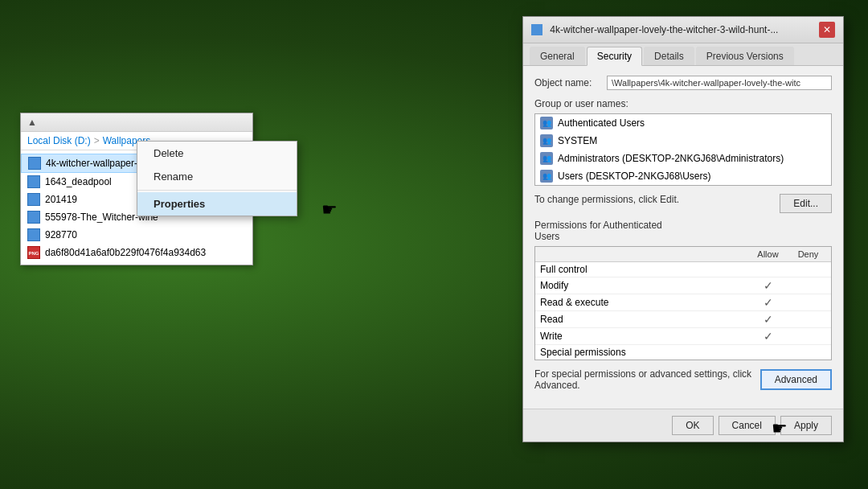  Describe the element at coordinates (217, 179) in the screenshot. I see `context-menu: Delete Rename Properties` at that location.